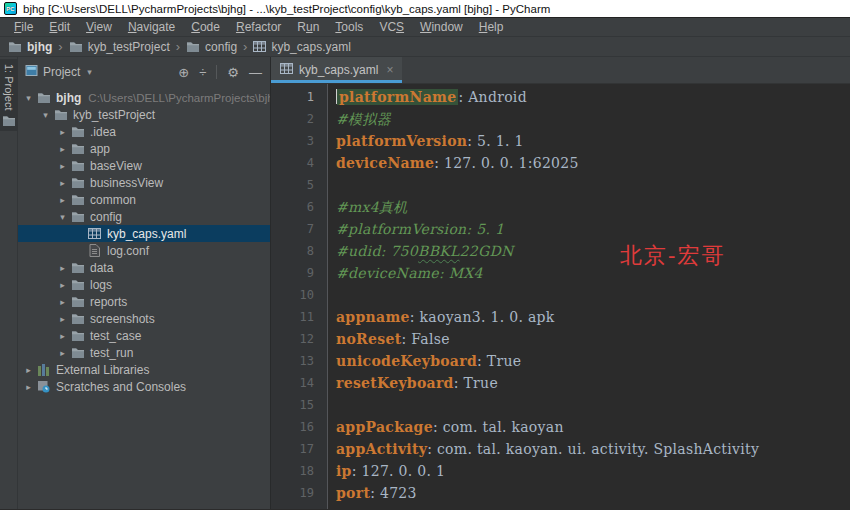  What do you see at coordinates (144, 352) in the screenshot?
I see `tree-item-test-run: ▸test_run` at bounding box center [144, 352].